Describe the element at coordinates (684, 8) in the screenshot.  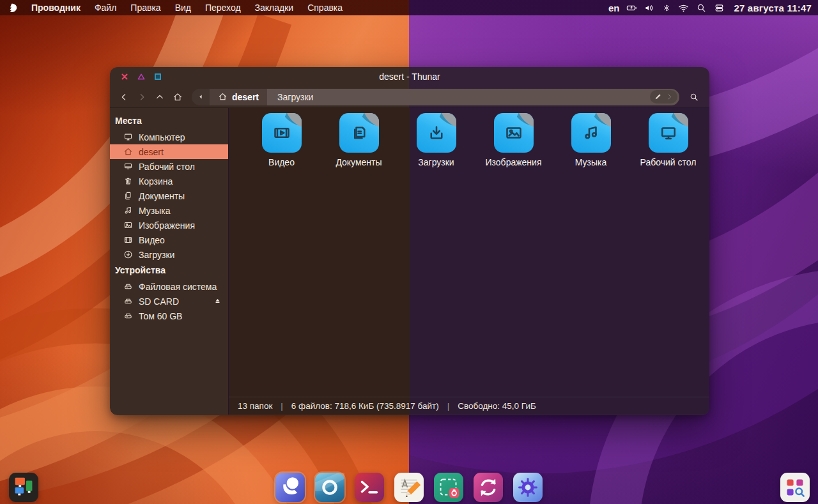
I see `wifi-icon` at that location.